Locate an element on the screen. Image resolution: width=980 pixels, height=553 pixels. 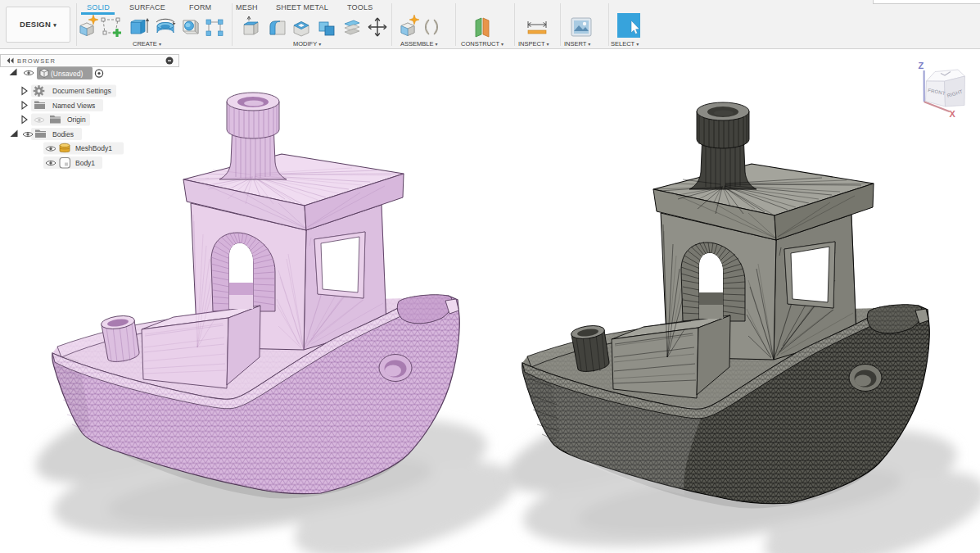
svg-text: Origin is located at coordinates (77, 120).